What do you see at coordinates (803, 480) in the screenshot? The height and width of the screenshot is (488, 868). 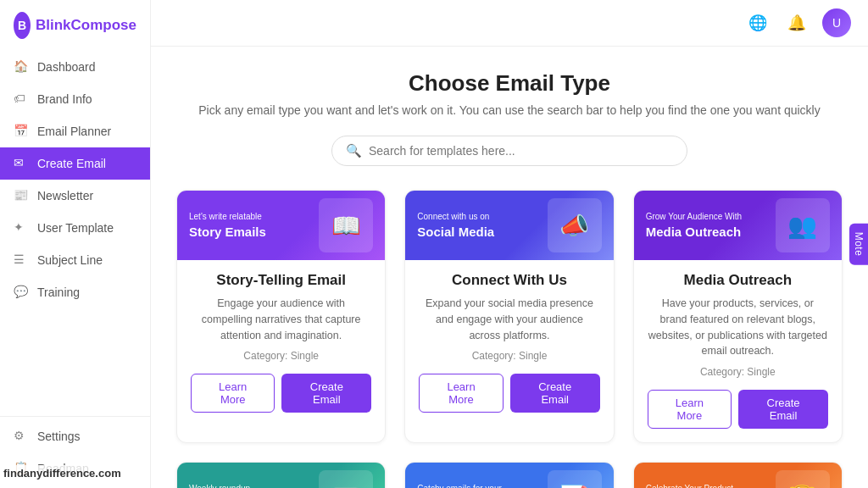 I see `banner-illustration-anniversary: 🏆` at bounding box center [803, 480].